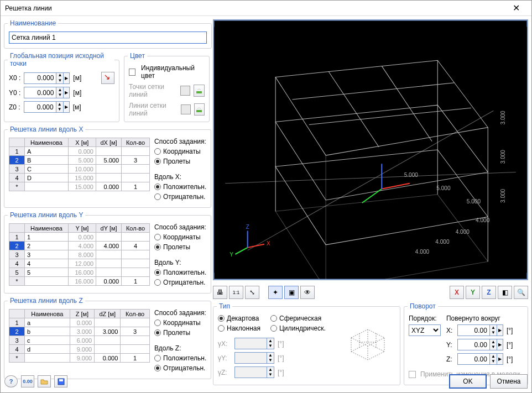 This screenshot has width=532, height=393. Describe the element at coordinates (180, 161) in the screenshot. I see `grid-x-radio-spans: Пролеты` at that location.